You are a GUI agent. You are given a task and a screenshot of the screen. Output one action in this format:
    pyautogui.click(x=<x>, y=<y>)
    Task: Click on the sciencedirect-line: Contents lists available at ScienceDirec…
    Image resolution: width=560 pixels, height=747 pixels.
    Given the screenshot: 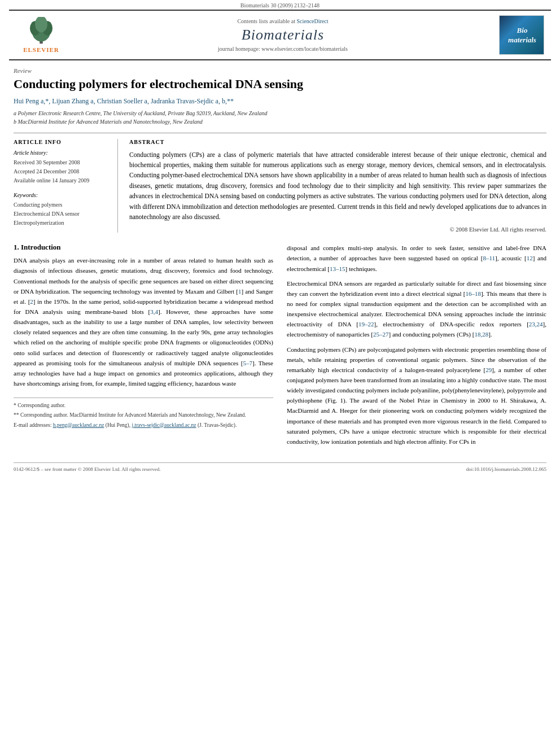 What is the action you would take?
    pyautogui.click(x=283, y=21)
    